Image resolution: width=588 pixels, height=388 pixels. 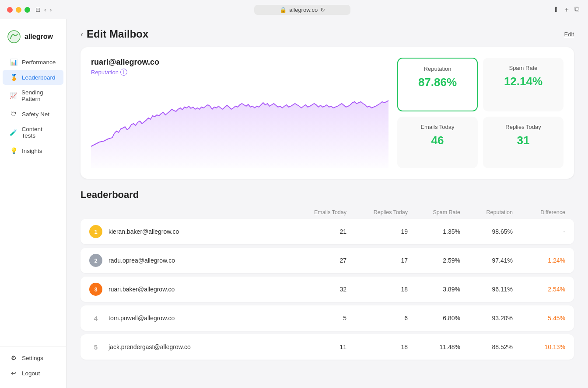 What do you see at coordinates (95, 232) in the screenshot?
I see `rank-number: 1` at bounding box center [95, 232].